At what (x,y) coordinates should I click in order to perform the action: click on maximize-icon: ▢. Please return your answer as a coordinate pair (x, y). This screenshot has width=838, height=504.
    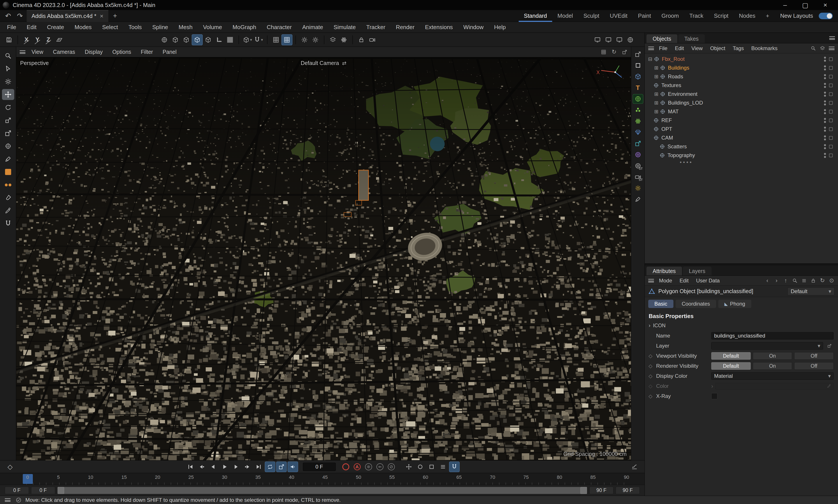
    Looking at the image, I should click on (805, 5).